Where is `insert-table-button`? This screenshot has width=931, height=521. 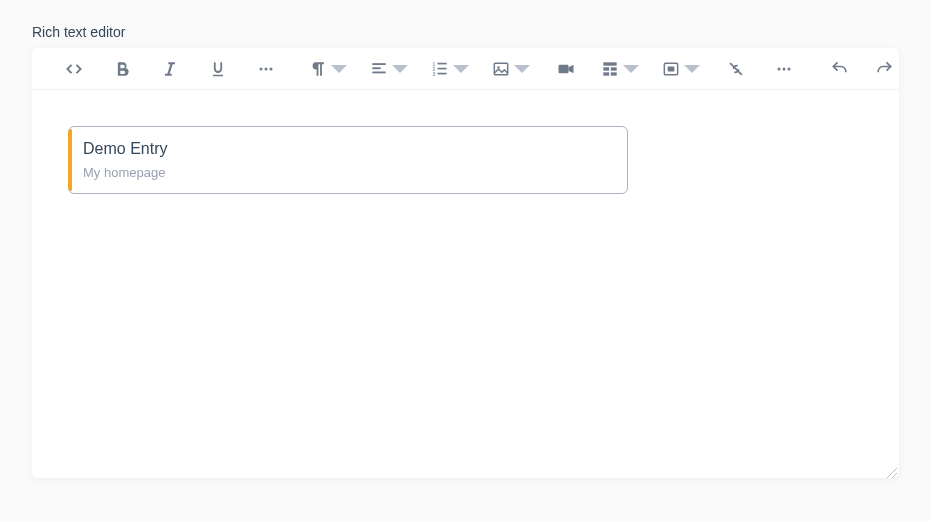 insert-table-button is located at coordinates (620, 69).